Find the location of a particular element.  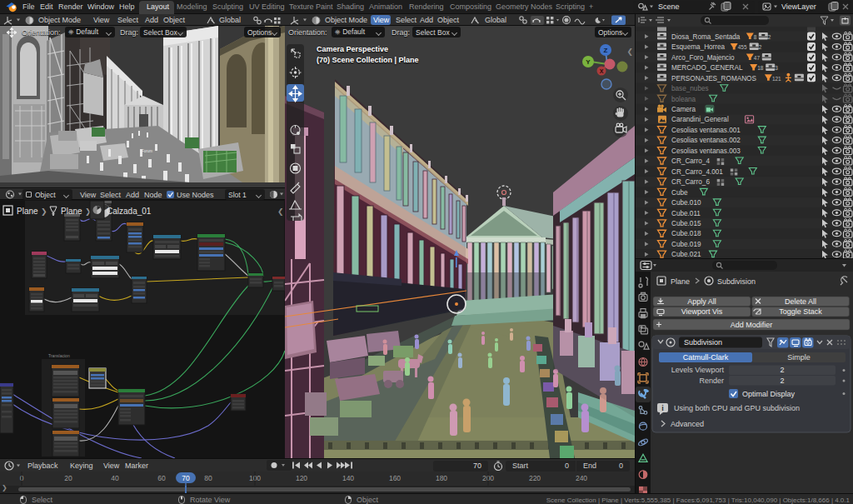

svg-text: 60 is located at coordinates (162, 478).